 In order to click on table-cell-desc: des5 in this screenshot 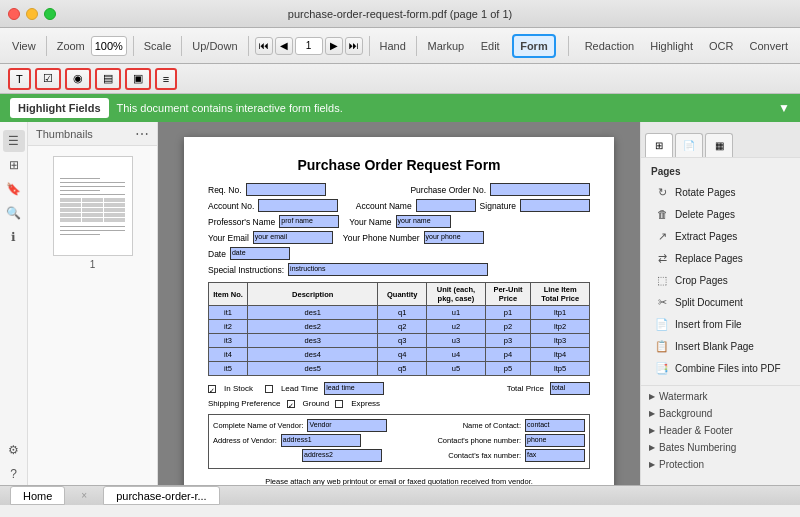, I will do `click(313, 369)`.